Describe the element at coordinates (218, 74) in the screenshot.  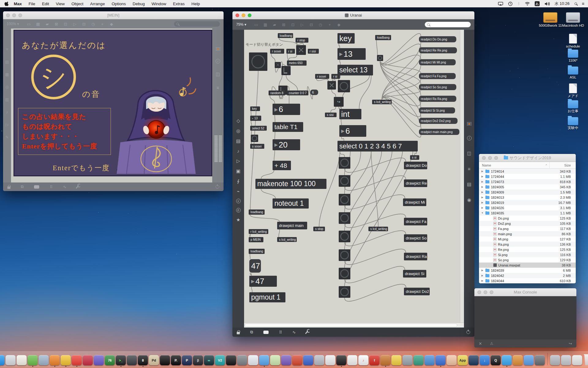
I see `columns-icon: ◫` at that location.